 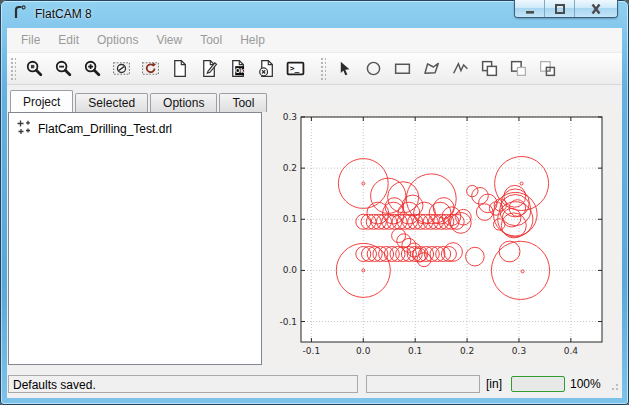 What do you see at coordinates (211, 40) in the screenshot?
I see `menu-item-tool: Tool` at bounding box center [211, 40].